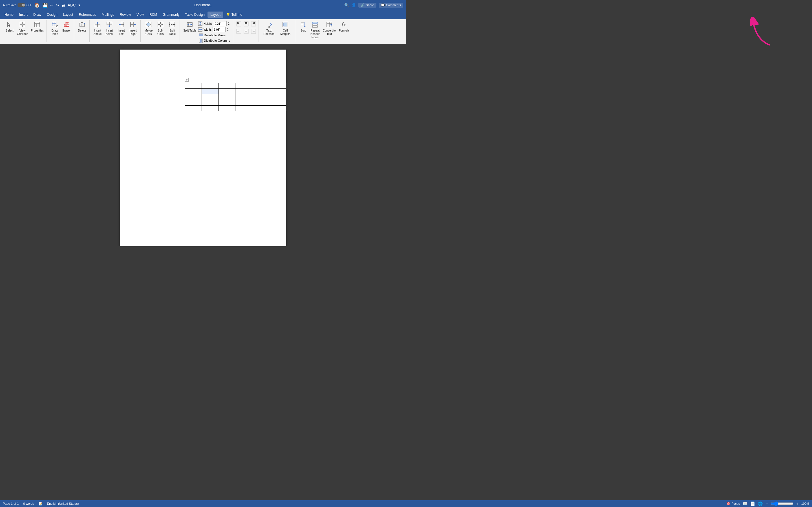  I want to click on share-button: 🔗 Share, so click(367, 5).